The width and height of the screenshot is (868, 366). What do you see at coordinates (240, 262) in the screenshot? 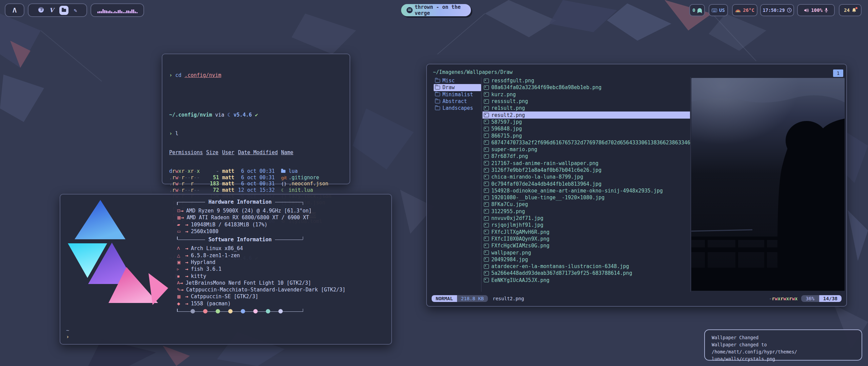
I see `fetch-info-row: ▣→Hyprland` at bounding box center [240, 262].